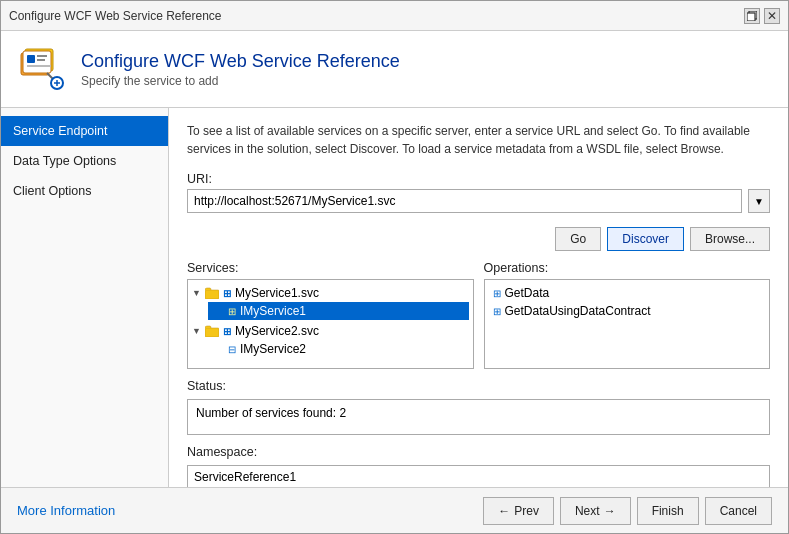 This screenshot has width=789, height=534. I want to click on status-box: Number of services found: 2, so click(478, 417).